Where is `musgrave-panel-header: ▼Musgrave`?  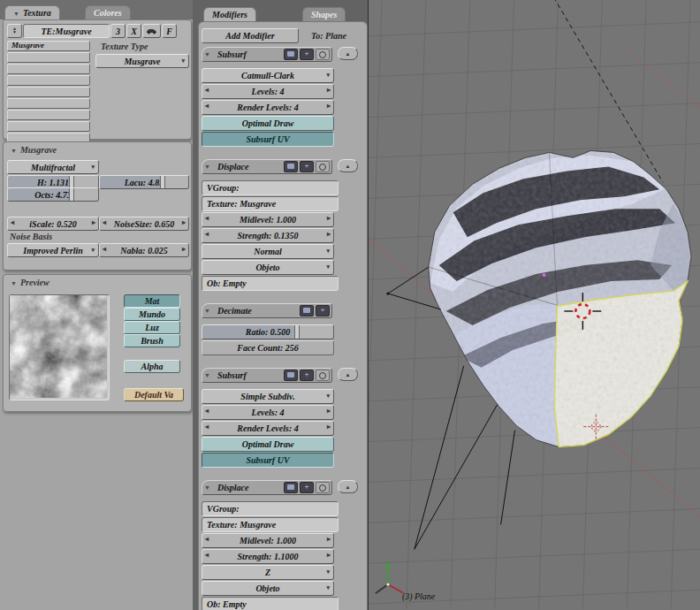 musgrave-panel-header: ▼Musgrave is located at coordinates (34, 150).